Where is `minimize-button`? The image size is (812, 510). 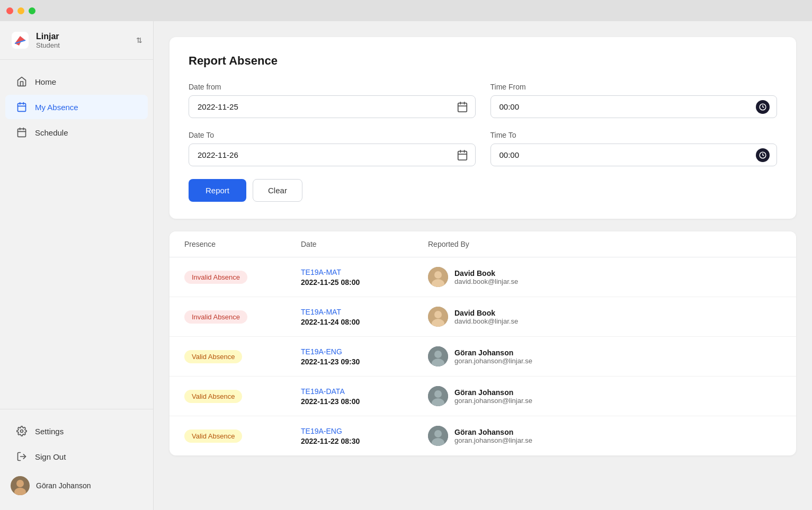
minimize-button is located at coordinates (21, 11).